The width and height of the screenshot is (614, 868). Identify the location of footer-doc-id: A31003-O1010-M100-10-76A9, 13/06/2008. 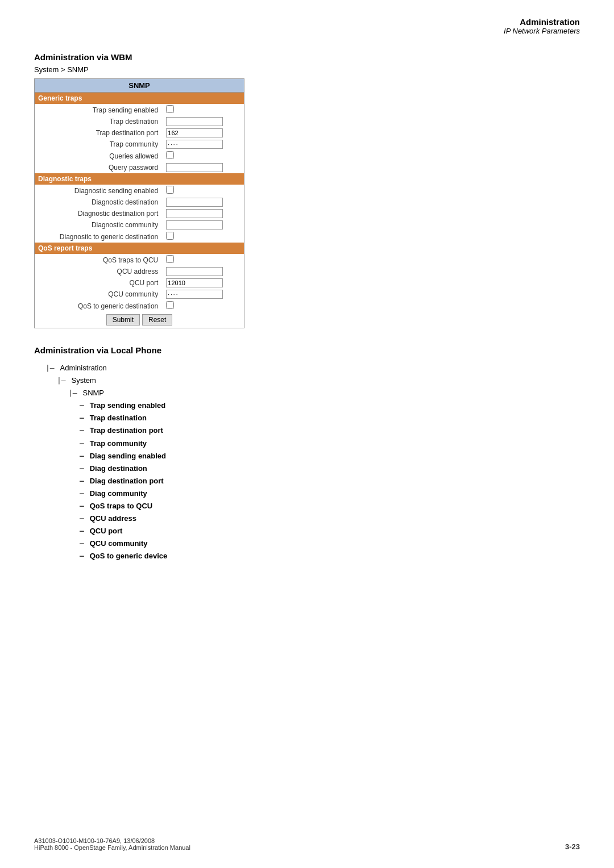
(307, 841).